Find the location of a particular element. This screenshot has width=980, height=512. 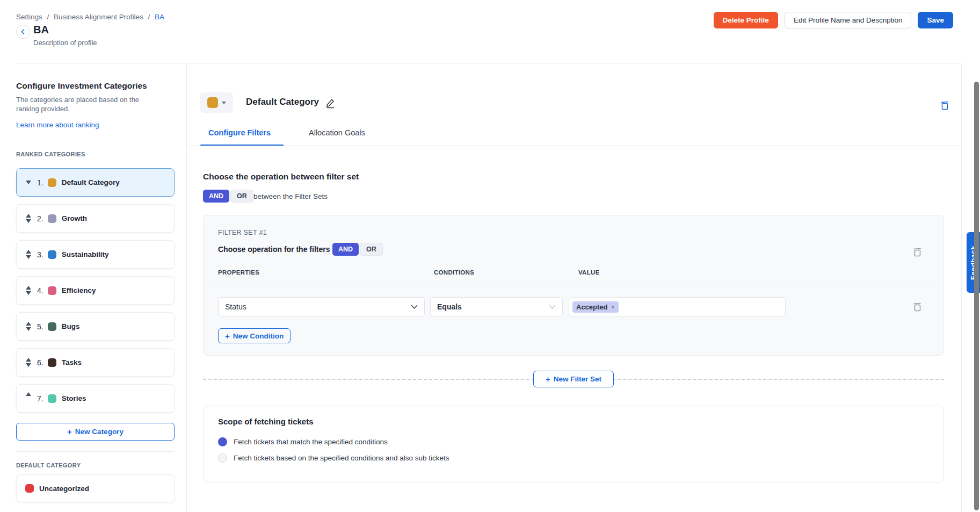

property-select: Status is located at coordinates (321, 307).